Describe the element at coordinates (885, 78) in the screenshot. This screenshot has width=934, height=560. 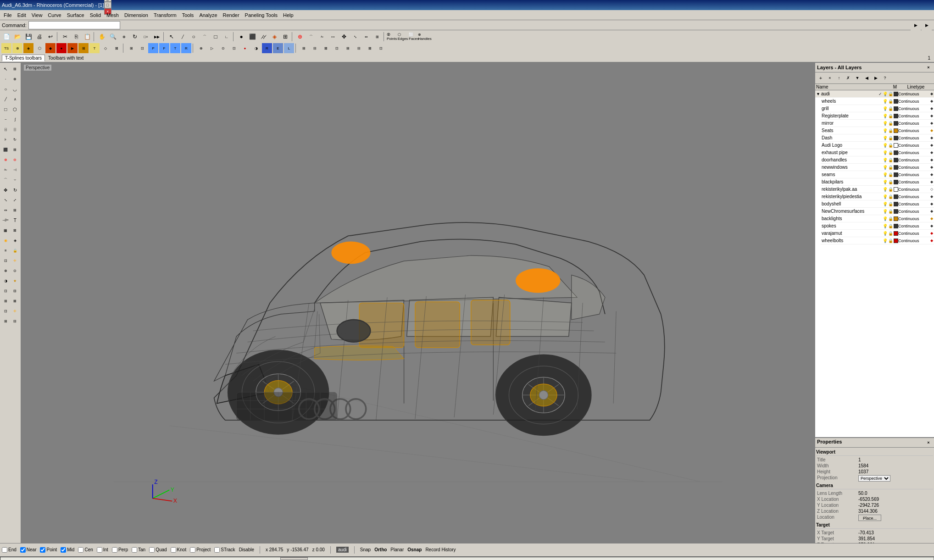
I see `layers-help-btn: ?` at that location.